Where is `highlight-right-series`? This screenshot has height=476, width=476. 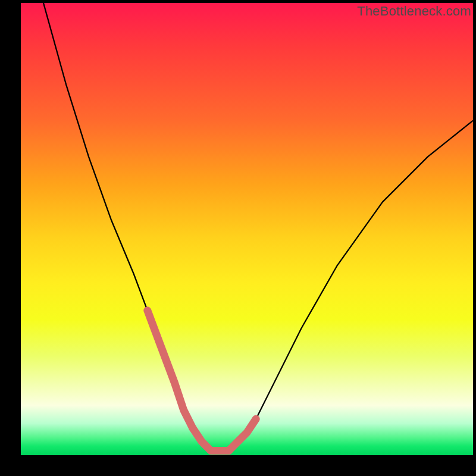 highlight-right-series is located at coordinates (243, 434).